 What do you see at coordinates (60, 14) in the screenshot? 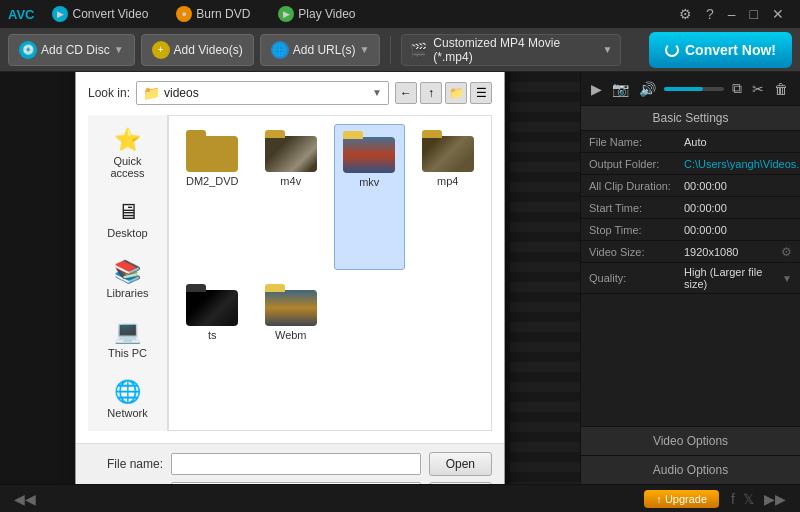
I see `convert-video-icon: ▶` at bounding box center [60, 14].